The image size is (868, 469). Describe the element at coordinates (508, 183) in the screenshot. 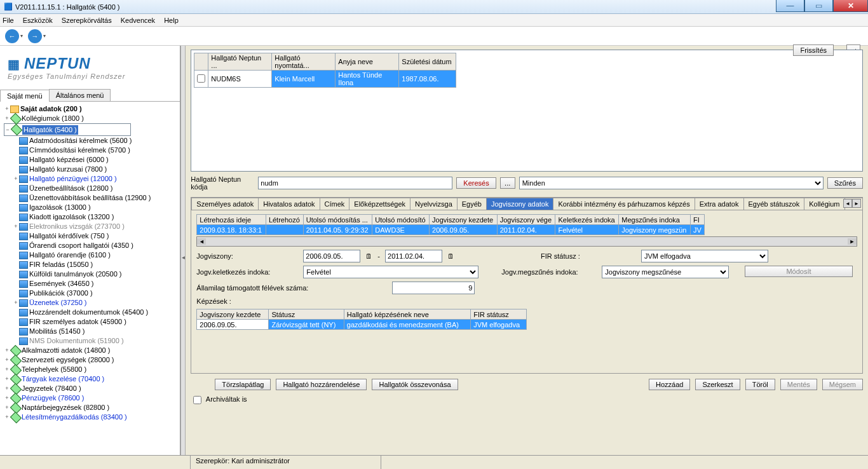

I see `search-more-button: ...` at that location.